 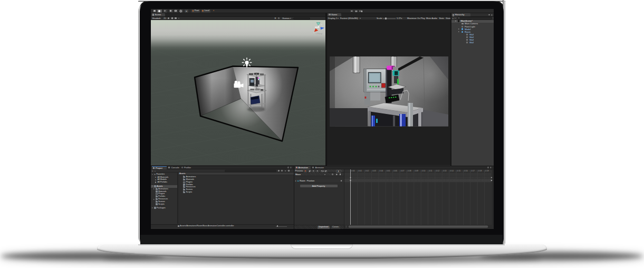 What do you see at coordinates (361, 171) in the screenshot?
I see `svg-text: 0:01` at bounding box center [361, 171].